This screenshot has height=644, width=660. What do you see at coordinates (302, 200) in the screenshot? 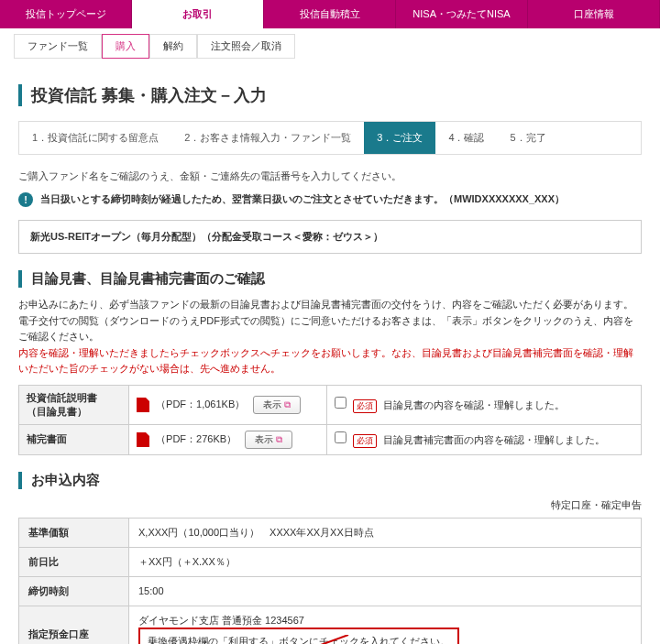
I see `notice-text: 当日扱いとする締切時刻が経過したため、翌営業日扱いのご注文とさせていただきます。…` at bounding box center [302, 200].